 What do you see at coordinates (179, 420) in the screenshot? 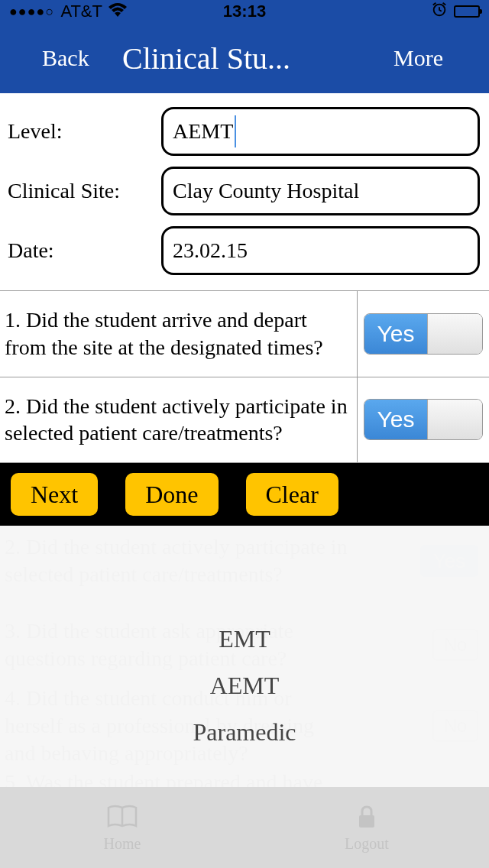
I see `question-text: 2. Did the student actively participate …` at bounding box center [179, 420].